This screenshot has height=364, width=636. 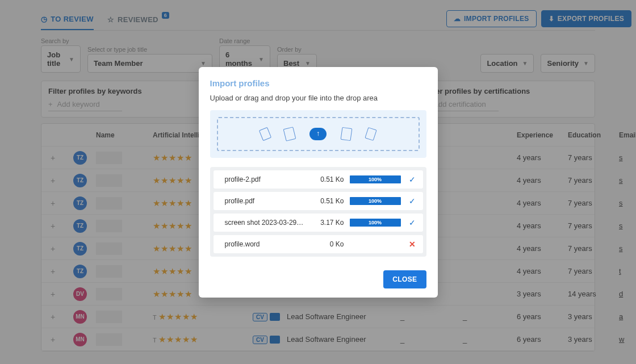 I want to click on file-row: profile.word0 Ko✕, so click(x=318, y=244).